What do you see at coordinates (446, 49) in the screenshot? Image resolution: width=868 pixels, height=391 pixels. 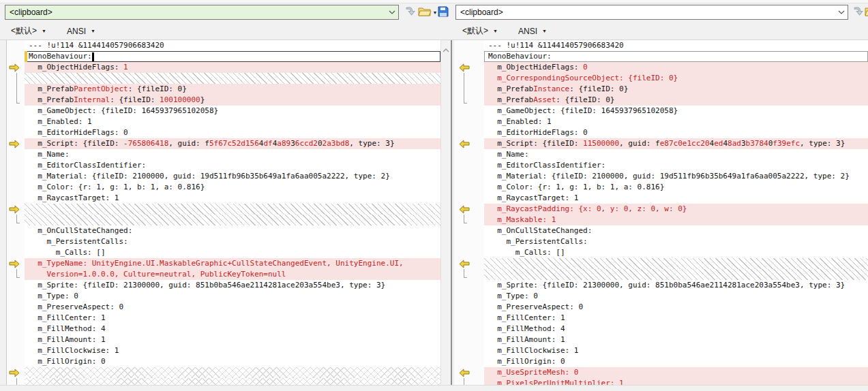 I see `scroll-up-icon` at bounding box center [446, 49].